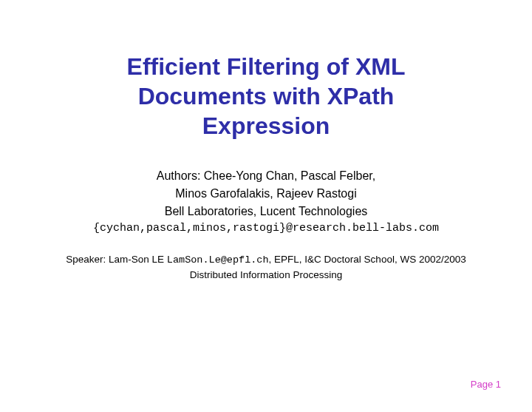  I want to click on speaker-line-2: Distributed Information Processing, so click(266, 275).